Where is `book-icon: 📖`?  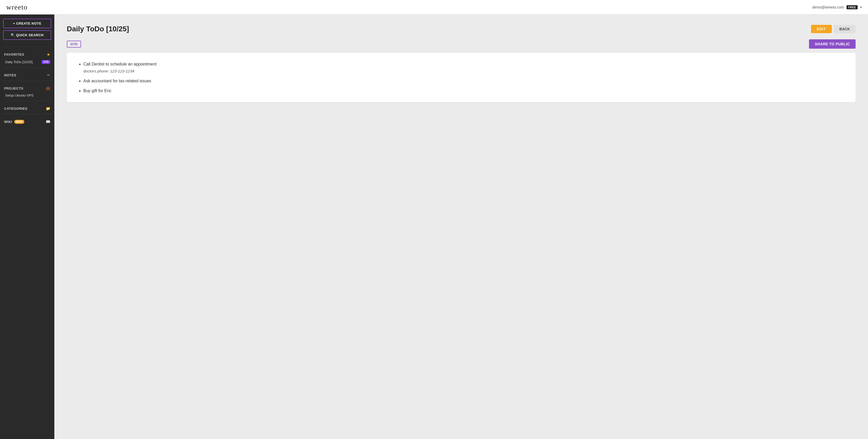 book-icon: 📖 is located at coordinates (48, 122).